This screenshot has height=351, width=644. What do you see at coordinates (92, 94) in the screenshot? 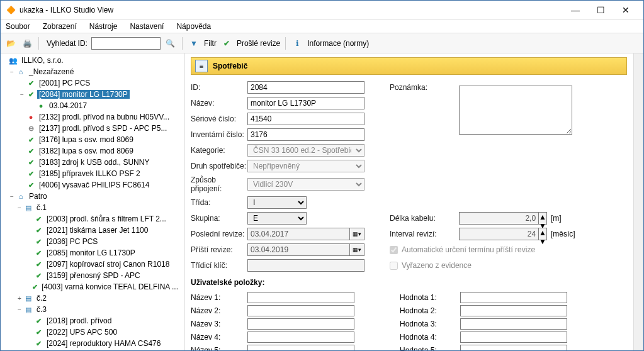
I see `tree-item: −✔ [2084] monitor LG L1730P` at bounding box center [92, 94].